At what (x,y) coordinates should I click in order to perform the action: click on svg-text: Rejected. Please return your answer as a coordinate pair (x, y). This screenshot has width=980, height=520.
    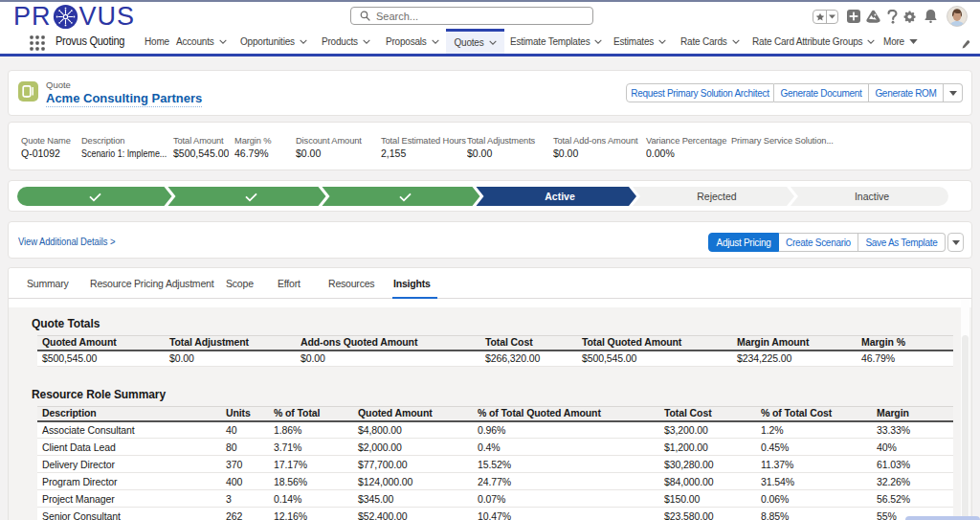
    Looking at the image, I should click on (717, 196).